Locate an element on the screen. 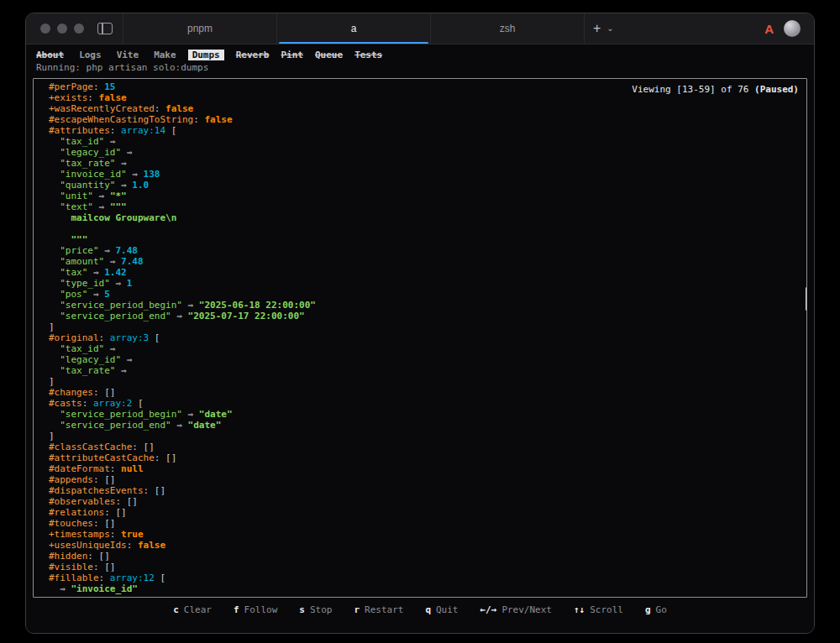 Image resolution: width=840 pixels, height=643 pixels. dump-line: "service_period_begin" ⇒ "date" is located at coordinates (428, 415).